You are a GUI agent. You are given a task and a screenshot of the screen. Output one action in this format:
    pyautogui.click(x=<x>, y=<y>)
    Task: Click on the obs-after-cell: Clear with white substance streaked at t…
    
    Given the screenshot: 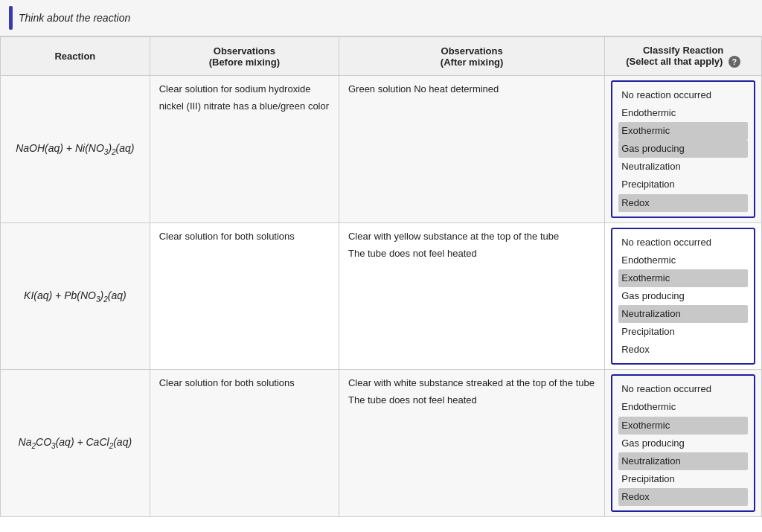 What is the action you would take?
    pyautogui.click(x=472, y=443)
    